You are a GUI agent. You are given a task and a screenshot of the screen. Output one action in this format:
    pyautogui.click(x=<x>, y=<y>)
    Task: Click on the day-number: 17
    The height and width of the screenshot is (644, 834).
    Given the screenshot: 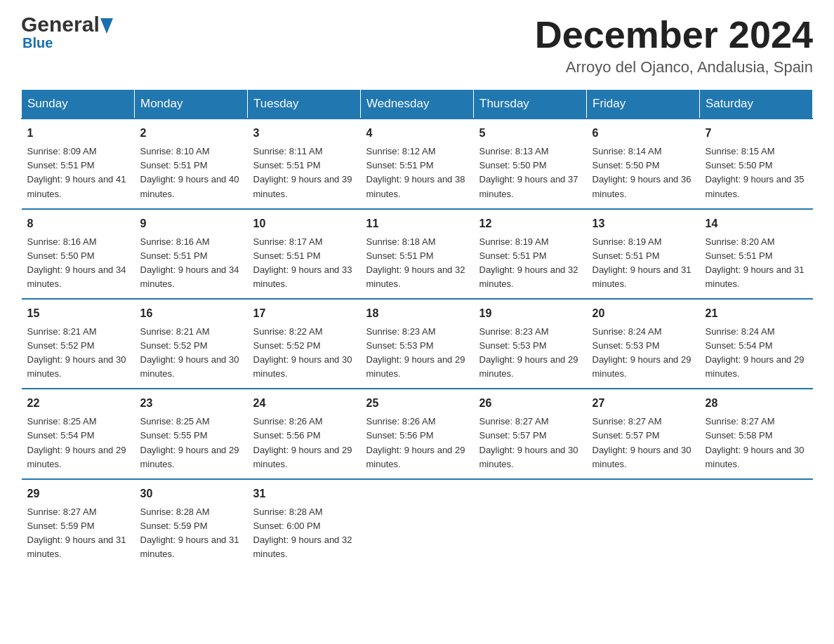 What is the action you would take?
    pyautogui.click(x=305, y=314)
    